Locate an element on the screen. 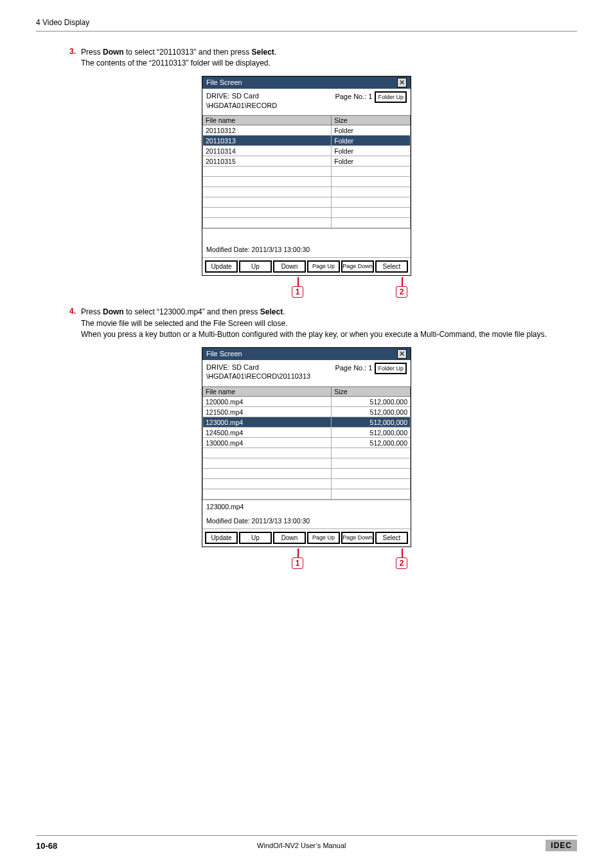 This screenshot has width=613, height=868. selected-file: 123000.mp4 is located at coordinates (306, 507).